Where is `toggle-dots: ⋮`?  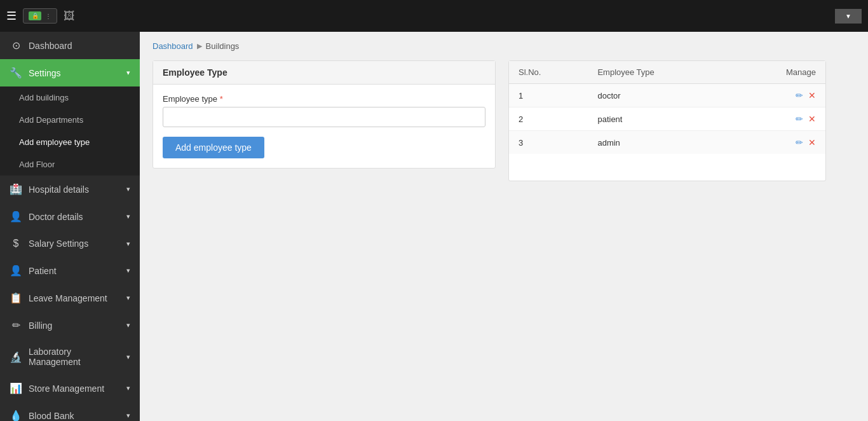
toggle-dots: ⋮ is located at coordinates (48, 17).